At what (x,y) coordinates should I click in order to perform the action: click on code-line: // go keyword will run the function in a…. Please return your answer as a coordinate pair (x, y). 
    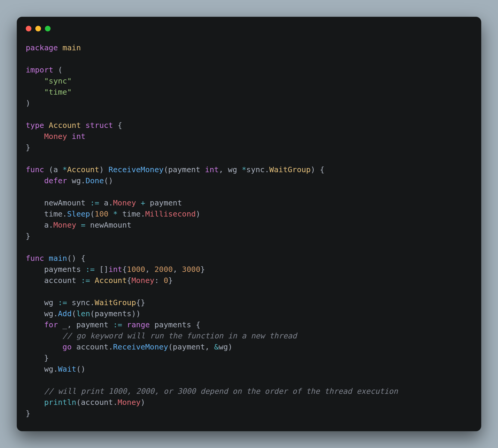
    Looking at the image, I should click on (161, 336).